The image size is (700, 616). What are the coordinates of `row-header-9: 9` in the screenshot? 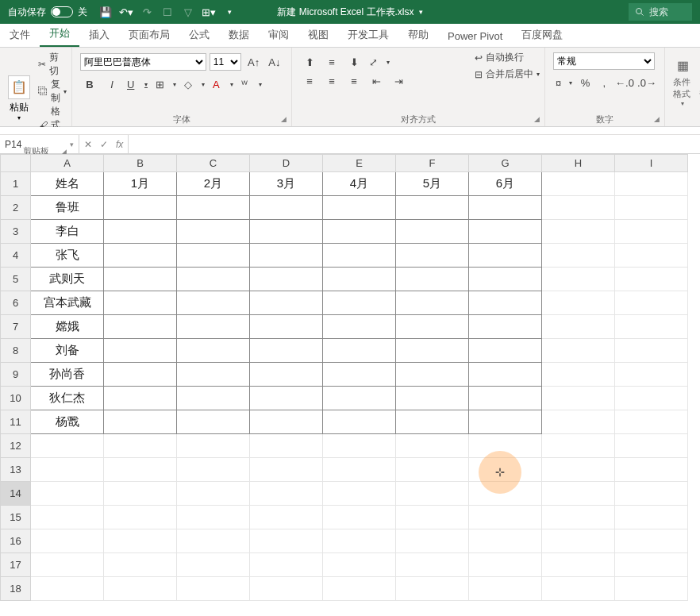 It's located at (16, 375).